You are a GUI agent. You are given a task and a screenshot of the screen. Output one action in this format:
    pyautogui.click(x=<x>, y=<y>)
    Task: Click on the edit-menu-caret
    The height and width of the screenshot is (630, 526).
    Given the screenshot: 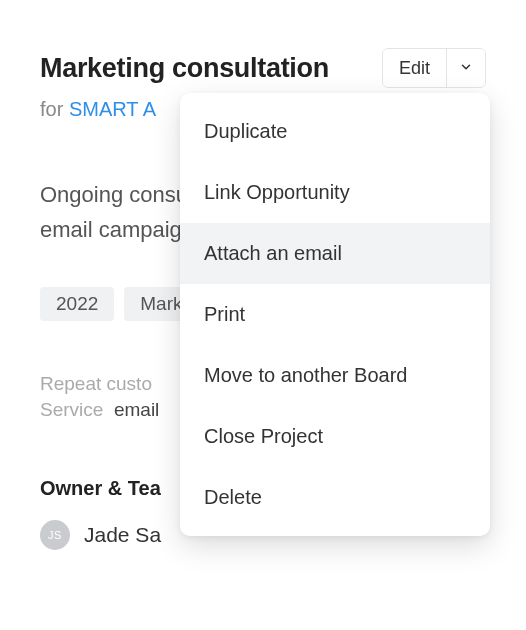 What is the action you would take?
    pyautogui.click(x=466, y=68)
    